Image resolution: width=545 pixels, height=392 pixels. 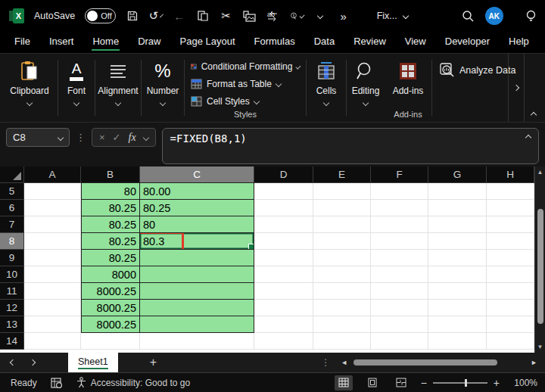 I want to click on cell-D9, so click(x=284, y=258).